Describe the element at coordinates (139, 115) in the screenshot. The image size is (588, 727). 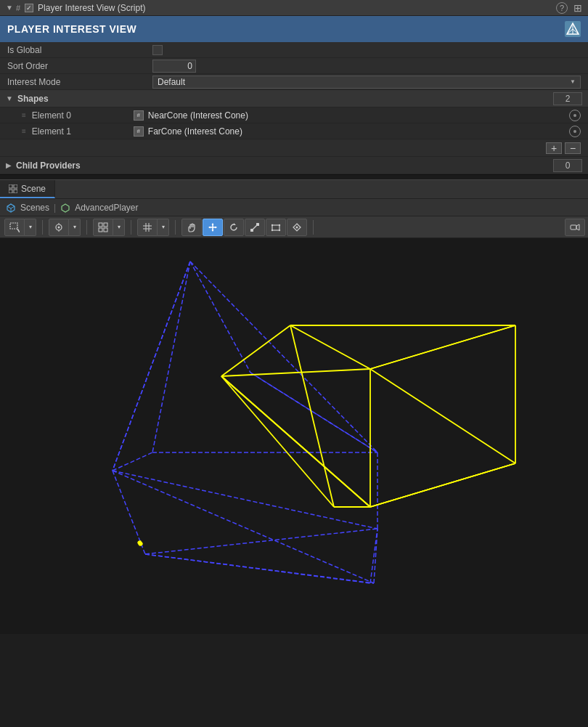
I see `element-0-script-icon: #` at that location.